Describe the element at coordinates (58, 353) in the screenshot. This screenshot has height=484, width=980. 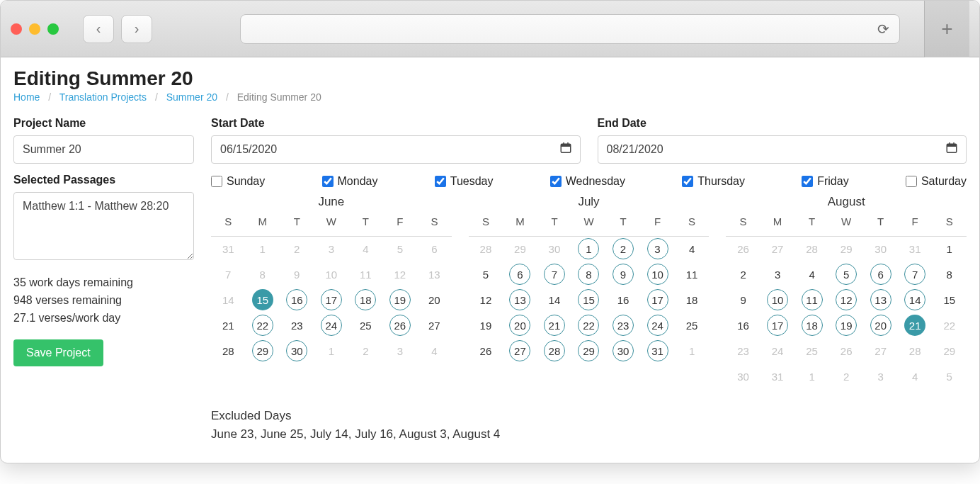
I see `save-project-button: Save Project` at that location.